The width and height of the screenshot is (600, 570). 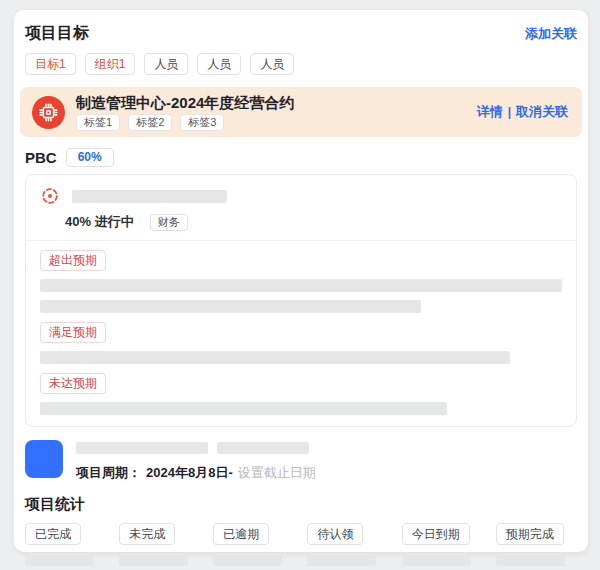 What do you see at coordinates (142, 448) in the screenshot?
I see `project-name-placeholder` at bounding box center [142, 448].